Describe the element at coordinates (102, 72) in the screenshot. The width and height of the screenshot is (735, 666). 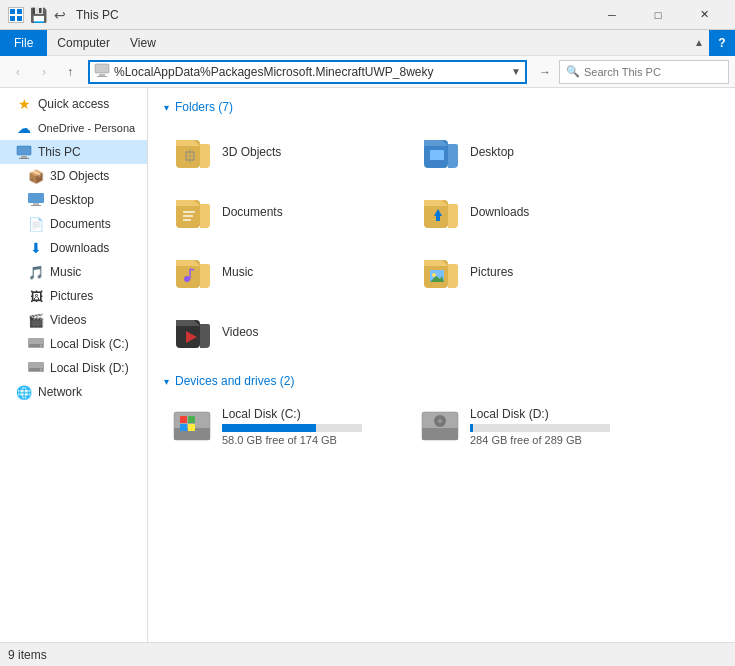
I see `address-pc-icon` at that location.